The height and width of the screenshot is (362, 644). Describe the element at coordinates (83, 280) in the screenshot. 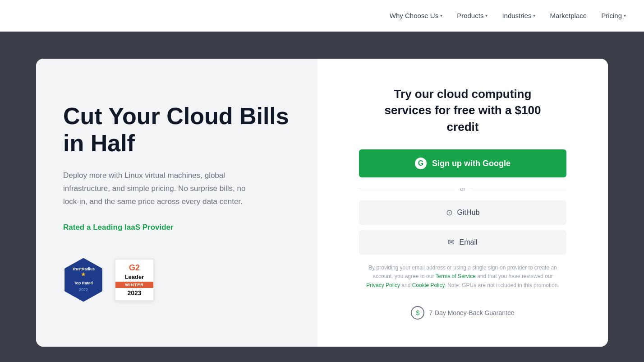

I see `trustradius-hexagon-icon: TrustRadius ★ Top Rated 2022` at that location.